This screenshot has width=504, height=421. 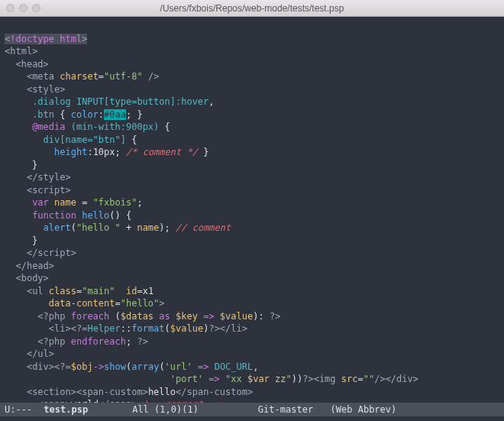 What do you see at coordinates (66, 202) in the screenshot?
I see `js-var-name: name` at bounding box center [66, 202].